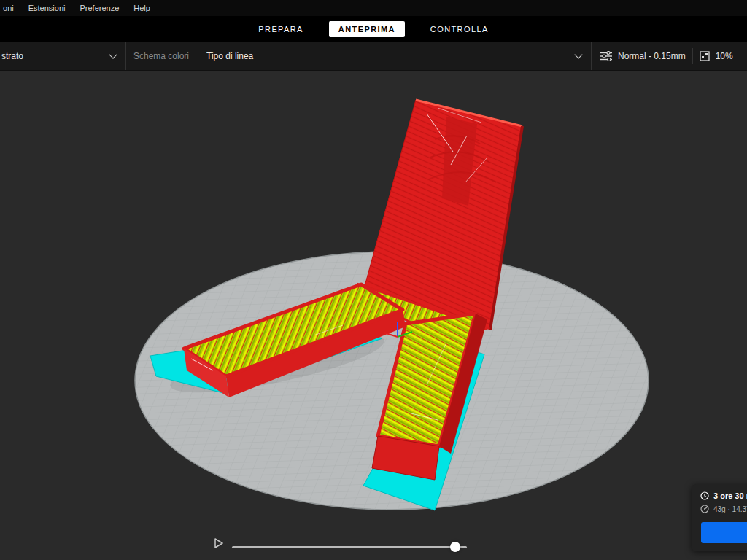 The image size is (747, 560). Describe the element at coordinates (142, 8) in the screenshot. I see `menu-item-help: Help` at that location.